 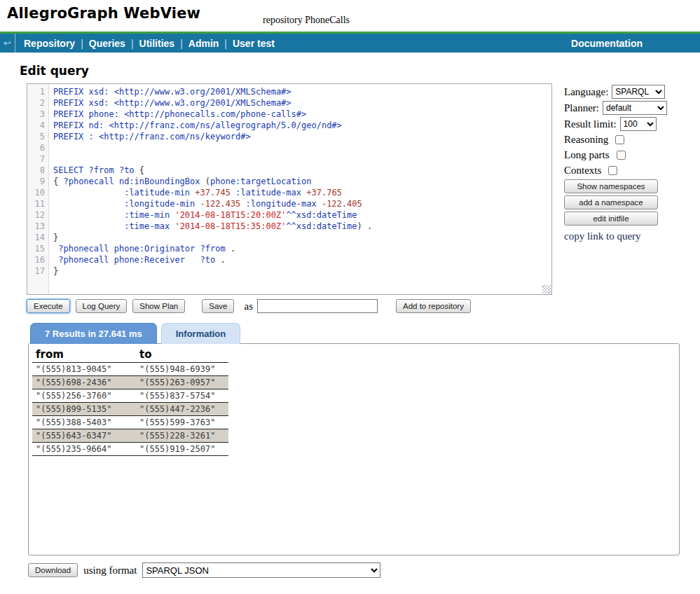 I want to click on result-cell: "(555)837-5754", so click(x=182, y=396).